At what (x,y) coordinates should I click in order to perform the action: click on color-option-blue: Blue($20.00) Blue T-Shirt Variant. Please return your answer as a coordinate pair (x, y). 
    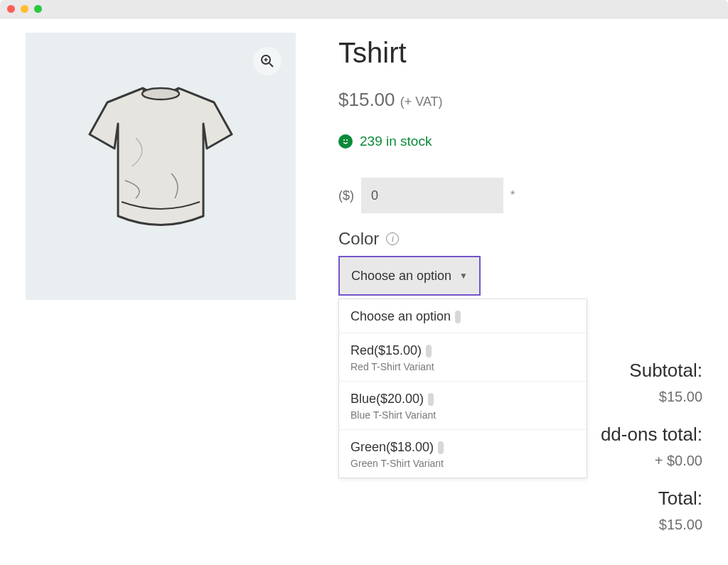
    Looking at the image, I should click on (463, 405).